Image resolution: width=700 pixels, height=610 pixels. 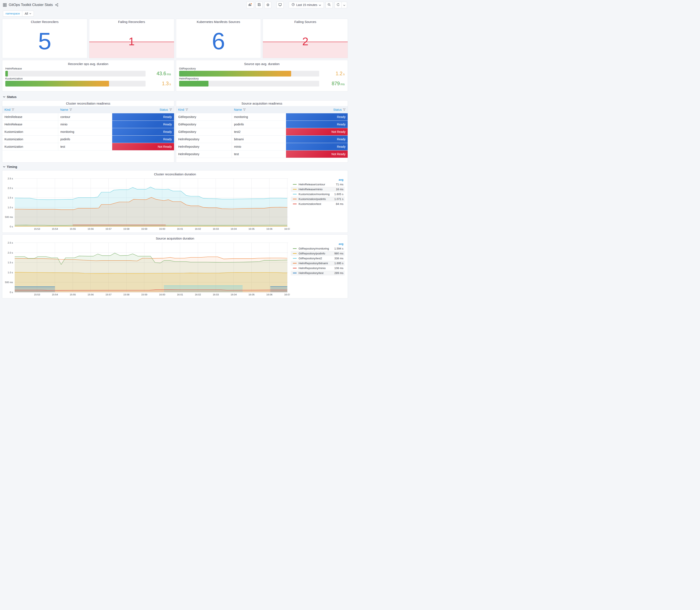 What do you see at coordinates (262, 82) in the screenshot?
I see `gauge-row: HelmRepository879ms` at bounding box center [262, 82].